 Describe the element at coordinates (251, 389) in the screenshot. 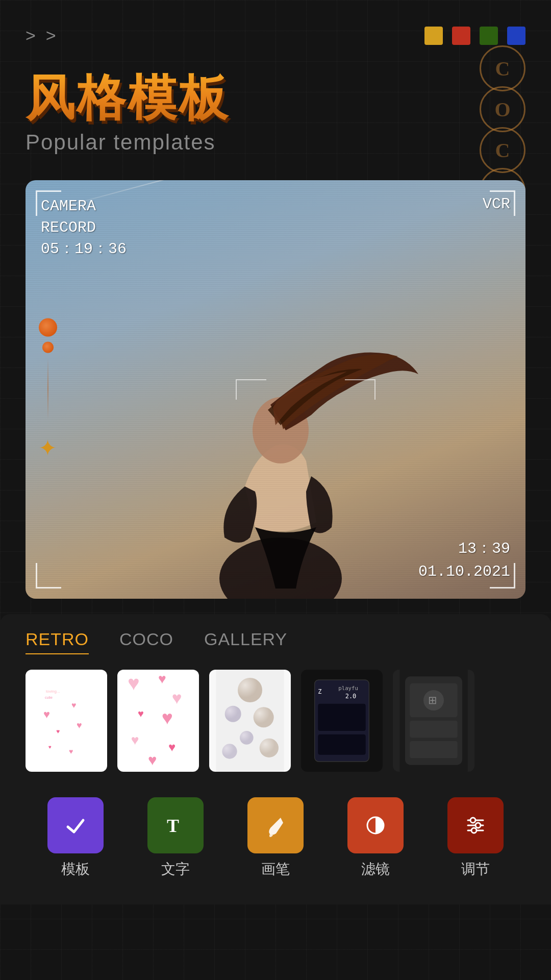

I see `focus-bracket-left` at that location.